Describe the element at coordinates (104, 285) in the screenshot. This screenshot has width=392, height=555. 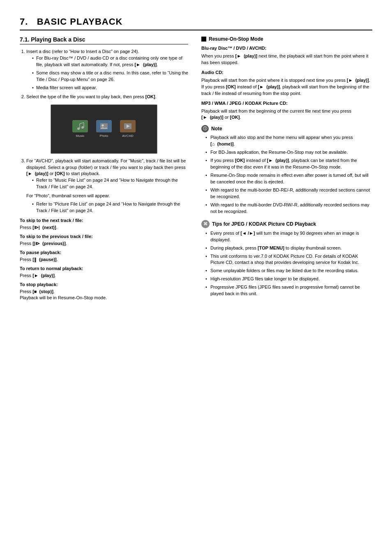
I see `skip-stop-label: To stop playback:` at that location.